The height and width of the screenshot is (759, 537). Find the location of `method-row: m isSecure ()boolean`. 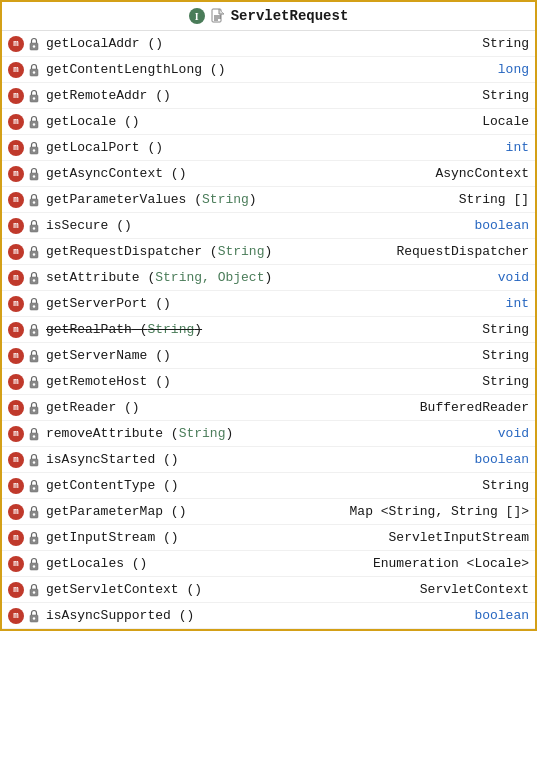

method-row: m isSecure ()boolean is located at coordinates (268, 226).